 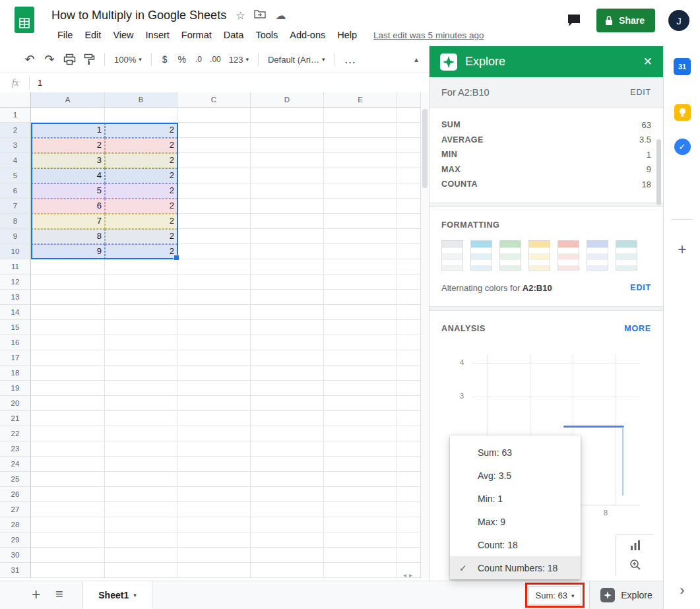 I want to click on calendar-icon: 31, so click(x=682, y=67).